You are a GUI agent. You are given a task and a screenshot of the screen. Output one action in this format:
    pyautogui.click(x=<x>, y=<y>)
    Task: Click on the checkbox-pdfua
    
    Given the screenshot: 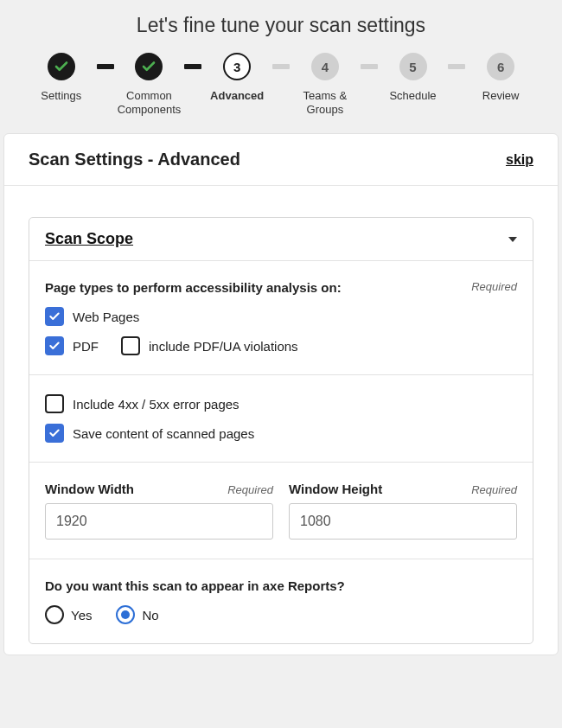 What is the action you would take?
    pyautogui.click(x=131, y=346)
    